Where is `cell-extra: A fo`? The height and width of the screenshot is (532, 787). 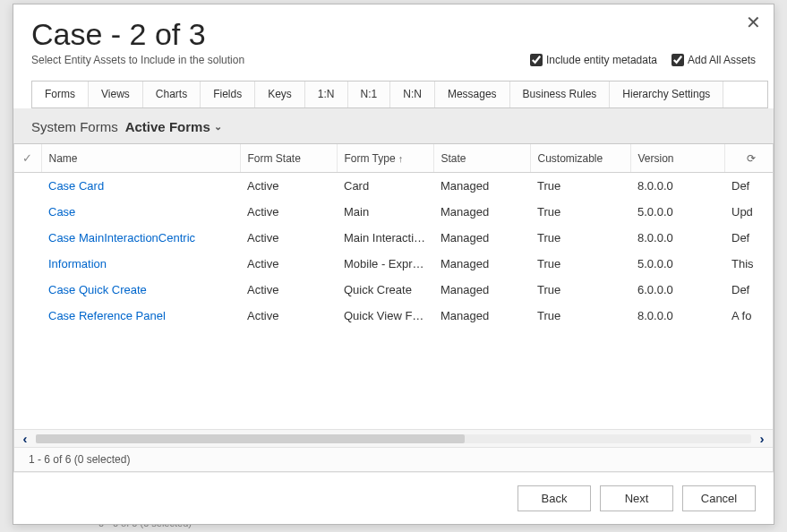
cell-extra: A fo is located at coordinates (749, 315).